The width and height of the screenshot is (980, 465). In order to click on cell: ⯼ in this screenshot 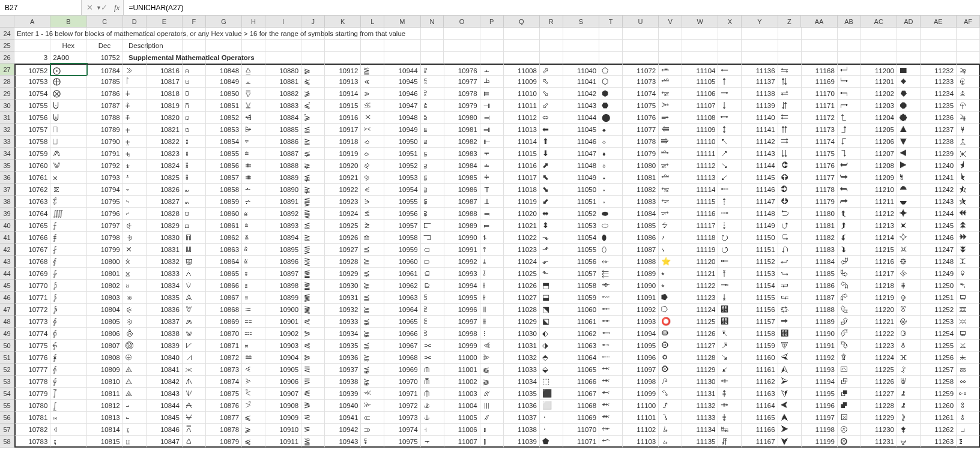, I will do `click(968, 406)`.